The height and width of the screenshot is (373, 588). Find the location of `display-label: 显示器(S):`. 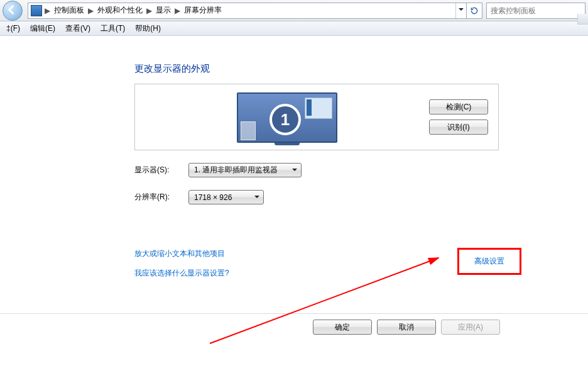

display-label: 显示器(S): is located at coordinates (161, 170).